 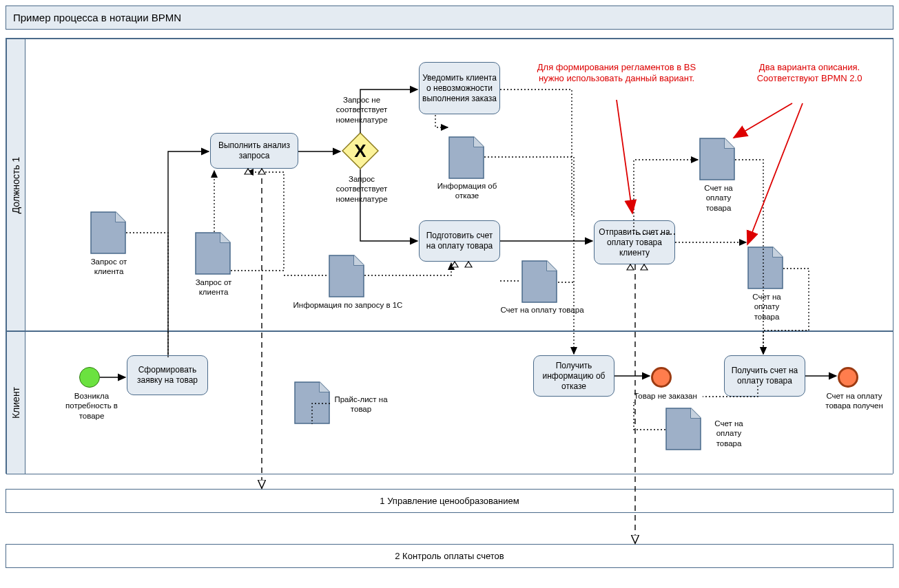 I want to click on doc-info-1c-label: Информация по запросу в 1С, so click(x=348, y=305).